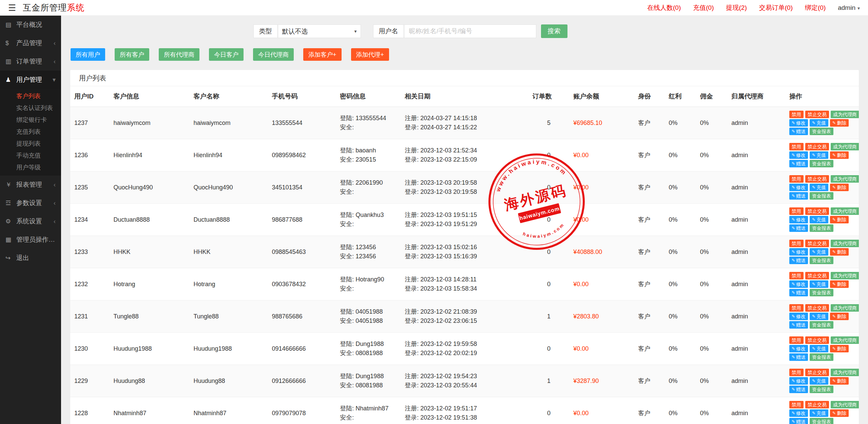 This screenshot has width=868, height=424. What do you see at coordinates (88, 54) in the screenshot?
I see `all-users-button: 所有用户` at bounding box center [88, 54].